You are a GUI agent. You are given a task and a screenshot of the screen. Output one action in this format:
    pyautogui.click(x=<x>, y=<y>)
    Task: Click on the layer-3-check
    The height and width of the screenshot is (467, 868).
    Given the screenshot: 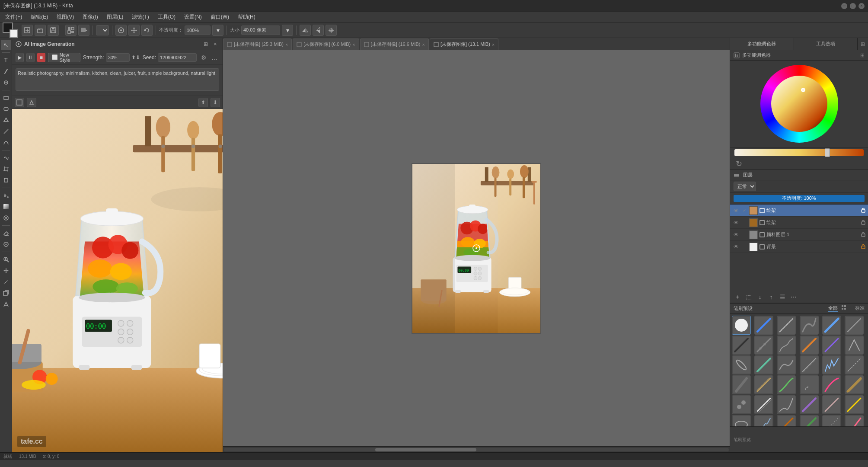 What is the action you would take?
    pyautogui.click(x=744, y=247)
    